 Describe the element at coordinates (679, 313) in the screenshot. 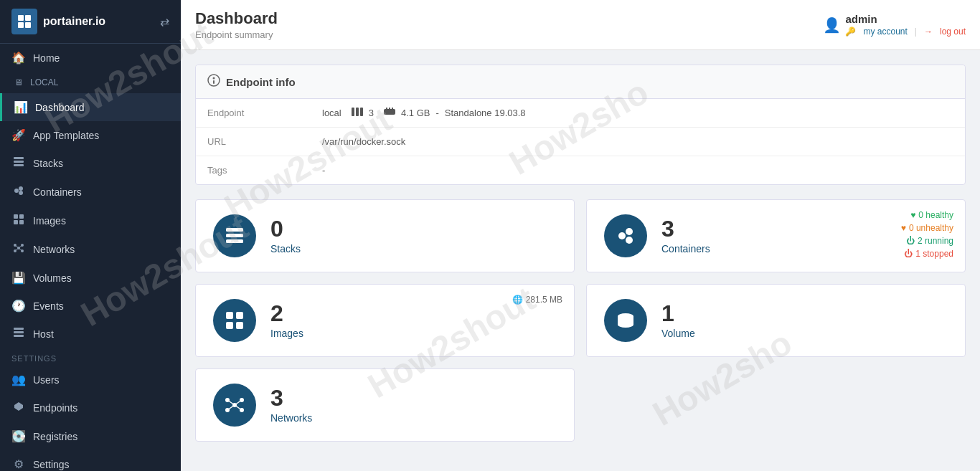

I see `volume-count: 1` at that location.